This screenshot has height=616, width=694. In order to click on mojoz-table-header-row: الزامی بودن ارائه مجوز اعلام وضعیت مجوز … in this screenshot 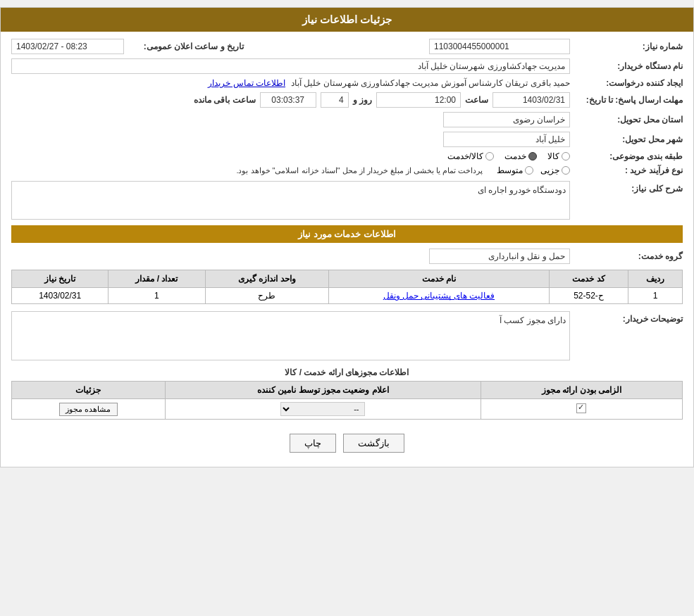, I will do `click(347, 390)`.